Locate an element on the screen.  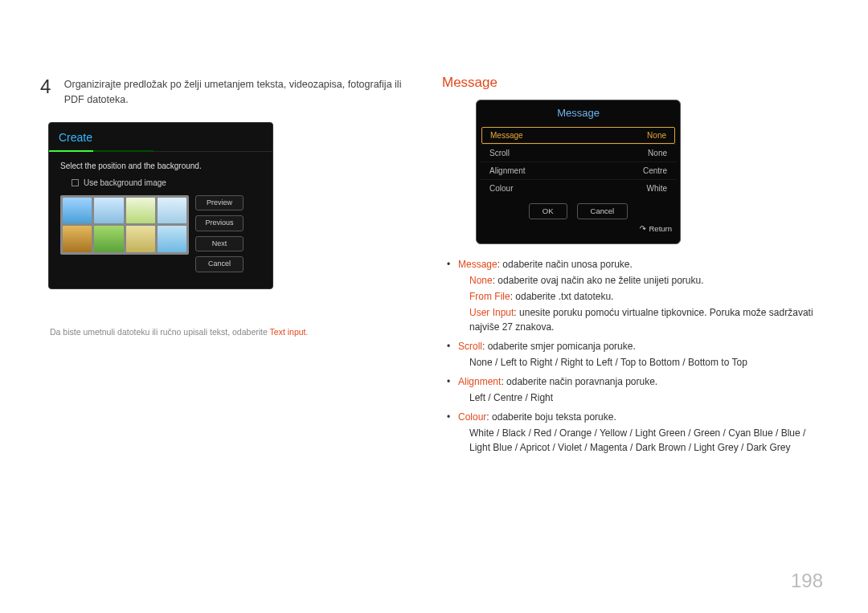
row-colour: Colour White is located at coordinates (579, 188).